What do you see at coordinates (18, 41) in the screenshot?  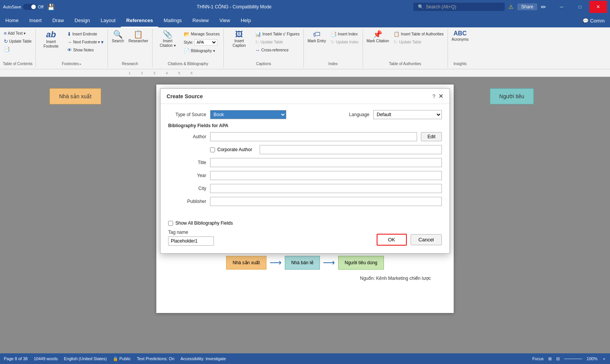 I see `update-table-button: ↻ Update Table` at bounding box center [18, 41].